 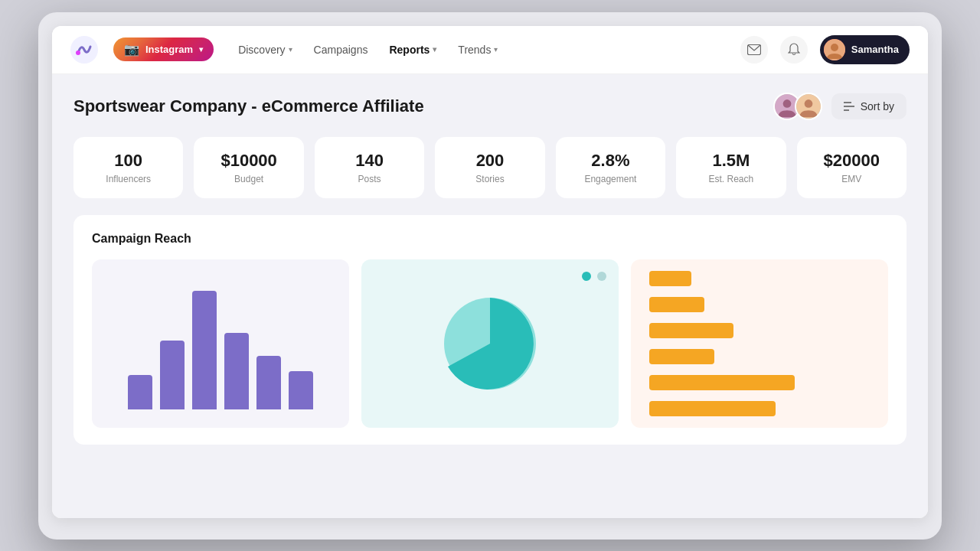 What do you see at coordinates (730, 161) in the screenshot?
I see `stat-value-est-reach: 1.5M` at bounding box center [730, 161].